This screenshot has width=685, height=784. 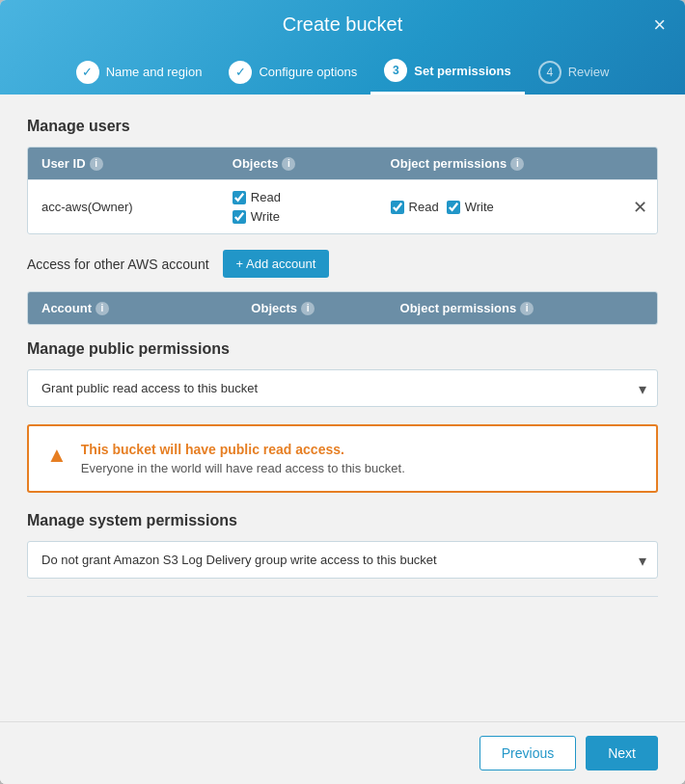 I want to click on aws-objperm-info-icon: i, so click(x=527, y=309).